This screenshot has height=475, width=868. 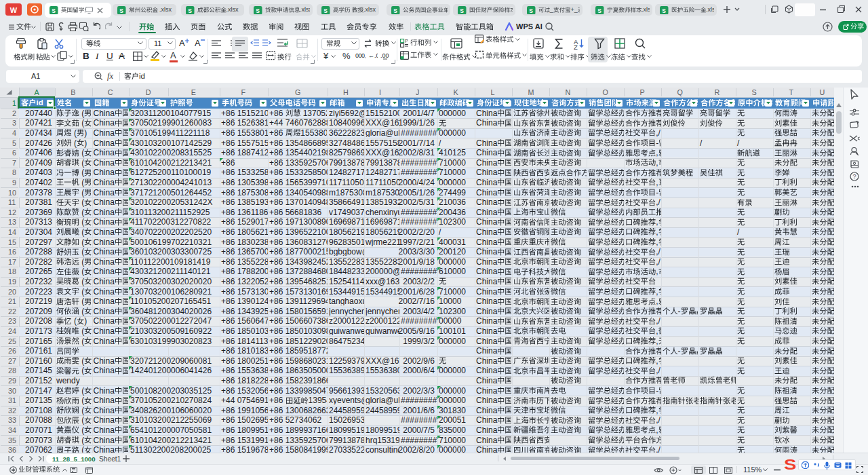 I want to click on svg-text: P, so click(x=407, y=41).